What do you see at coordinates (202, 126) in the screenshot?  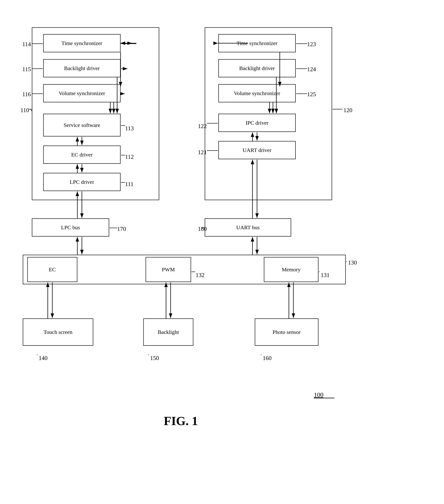 I see `label-122: 122` at bounding box center [202, 126].